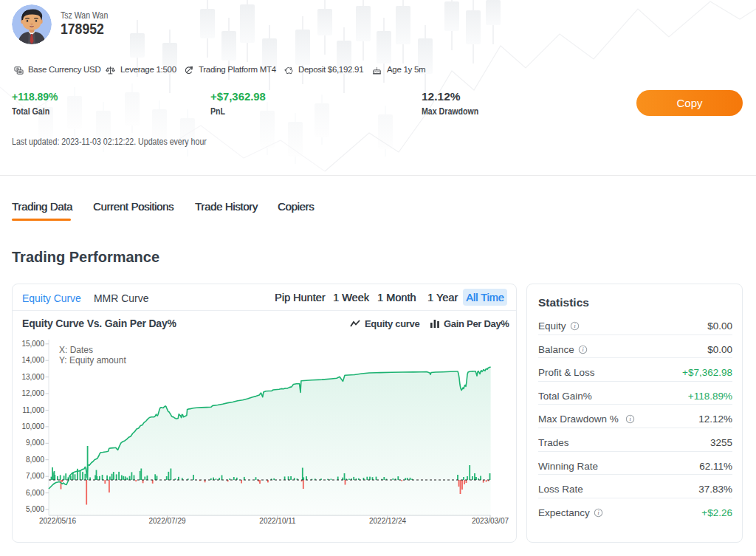  What do you see at coordinates (32, 427) in the screenshot?
I see `svg-text: 10,000` at bounding box center [32, 427].